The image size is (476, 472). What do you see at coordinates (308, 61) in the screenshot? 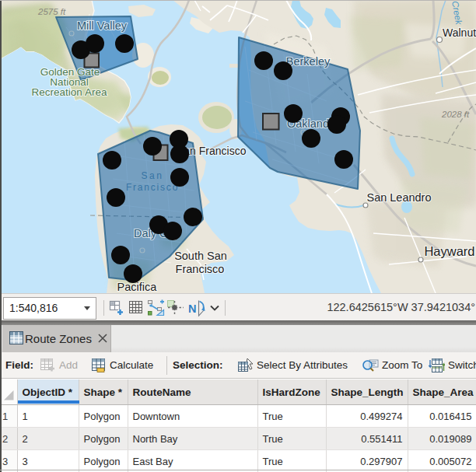
I see `svg-text: Berkeley` at bounding box center [308, 61].